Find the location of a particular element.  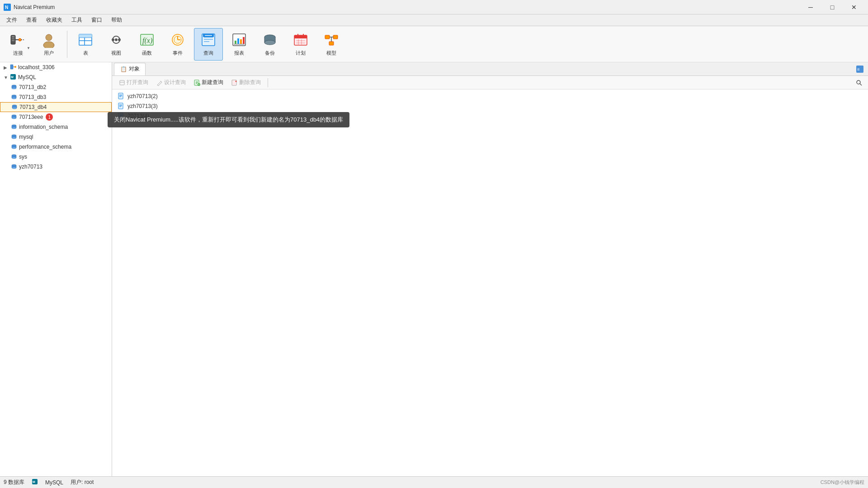

menu-favorites: 收藏夹 is located at coordinates (54, 20).